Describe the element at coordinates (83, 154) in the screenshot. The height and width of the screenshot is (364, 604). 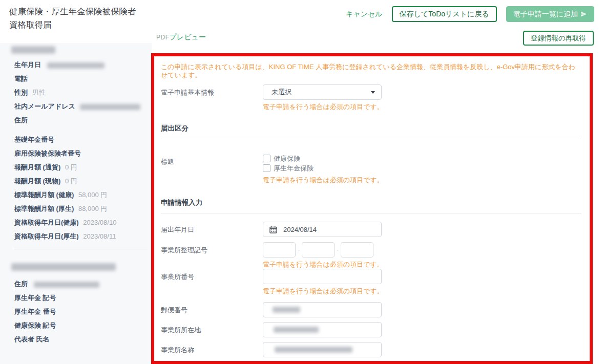
I see `sidebar-field-employment-ins-no: 雇用保険被保険者番号` at that location.